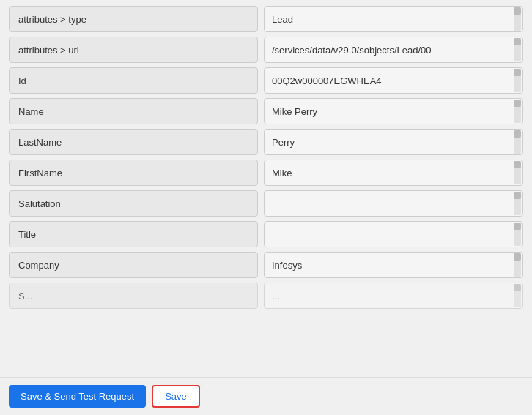  I want to click on table-row: Id00Q2w000007EGWHEA4, so click(266, 81).